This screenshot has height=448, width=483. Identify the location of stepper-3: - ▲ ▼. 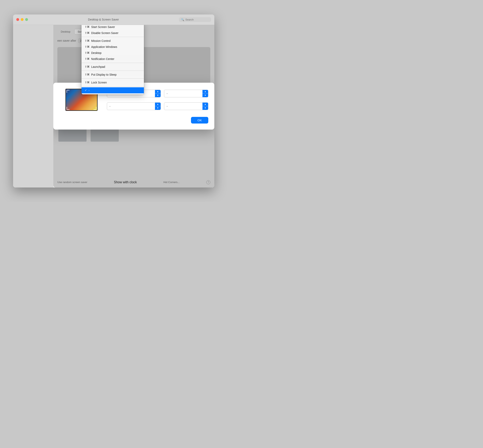
(134, 106).